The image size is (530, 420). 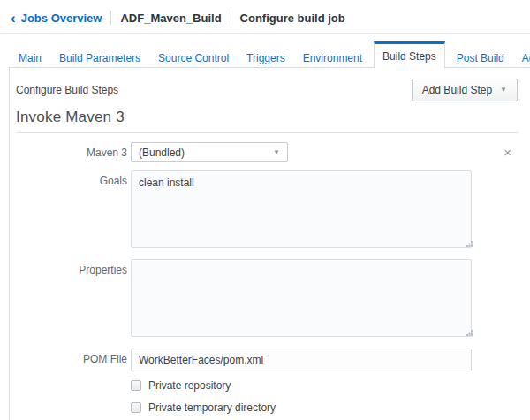 What do you see at coordinates (276, 153) in the screenshot?
I see `chevron-down-icon: ▼` at bounding box center [276, 153].